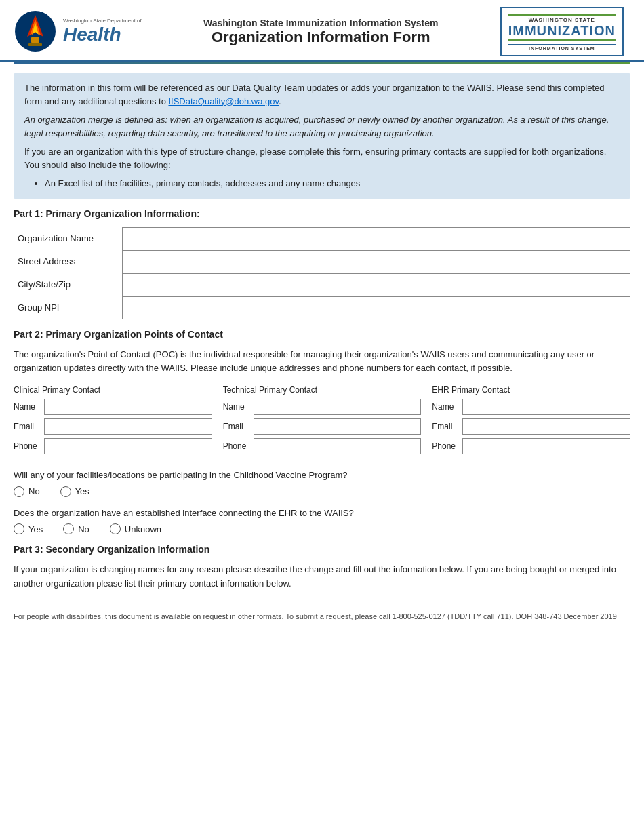 The width and height of the screenshot is (644, 834). Describe the element at coordinates (562, 31) in the screenshot. I see `immunization-logo: WASHINGTON STATE IMMUNIZATION INFORMATIO…` at that location.